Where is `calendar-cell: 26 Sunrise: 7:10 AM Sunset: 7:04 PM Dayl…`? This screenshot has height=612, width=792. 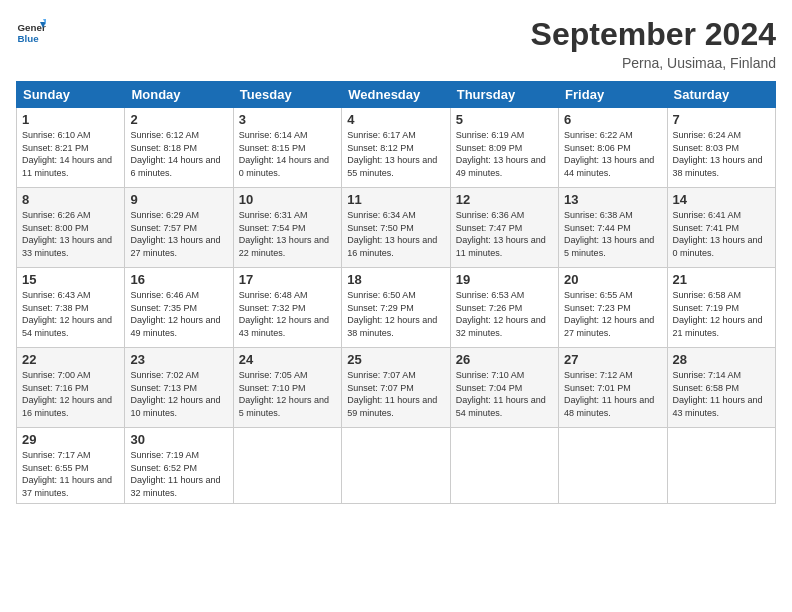
calendar-cell: 26 Sunrise: 7:10 AM Sunset: 7:04 PM Dayl… is located at coordinates (504, 388).